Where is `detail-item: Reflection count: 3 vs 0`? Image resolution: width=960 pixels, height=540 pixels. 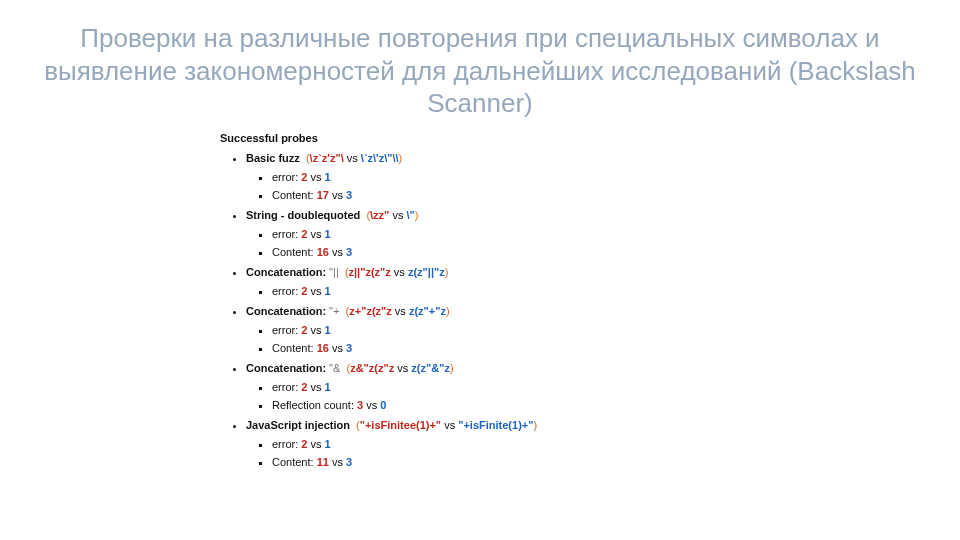 detail-item: Reflection count: 3 vs 0 is located at coordinates (506, 406).